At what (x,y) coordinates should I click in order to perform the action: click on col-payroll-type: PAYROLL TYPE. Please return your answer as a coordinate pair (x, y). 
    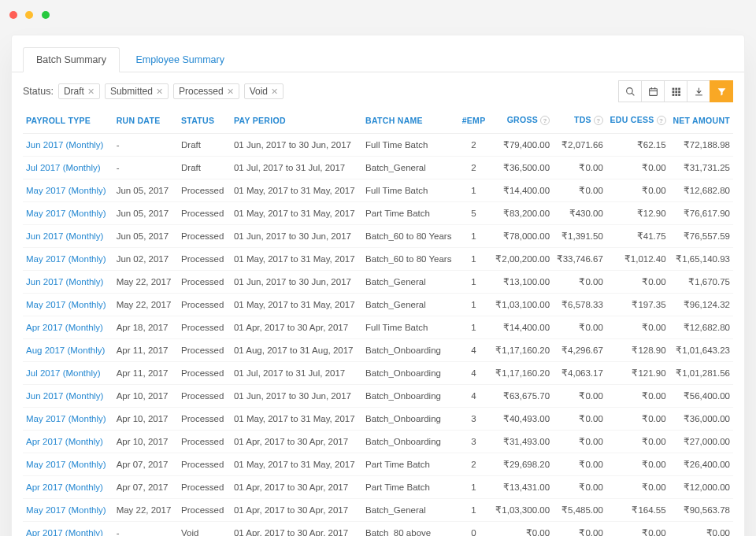
    Looking at the image, I should click on (68, 120).